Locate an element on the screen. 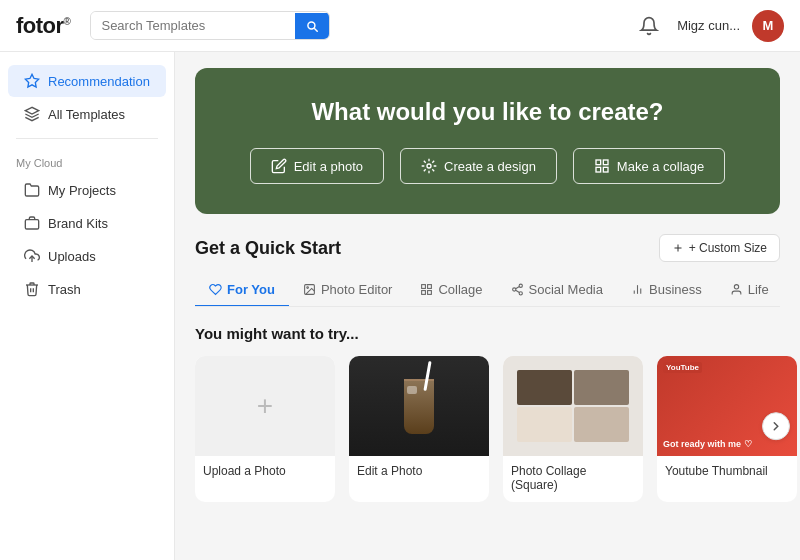  quick-start-header: Get a Quick Start + Custom Size is located at coordinates (488, 248).